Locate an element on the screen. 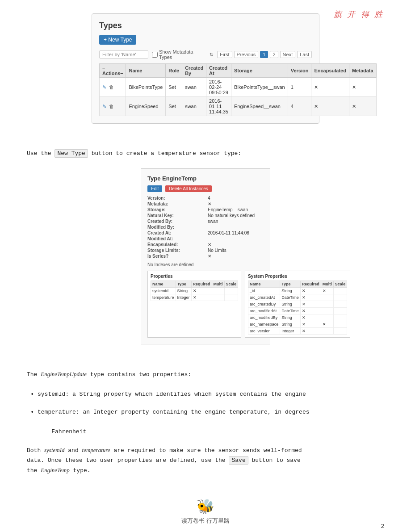  show-metadata-checkbox is located at coordinates (155, 54).